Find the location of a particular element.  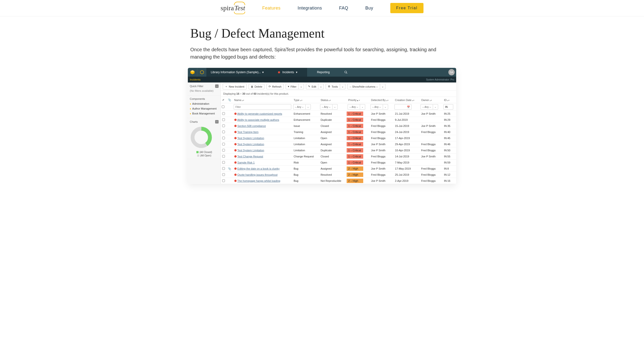

col-owner: Owner▴▾ is located at coordinates (431, 100).